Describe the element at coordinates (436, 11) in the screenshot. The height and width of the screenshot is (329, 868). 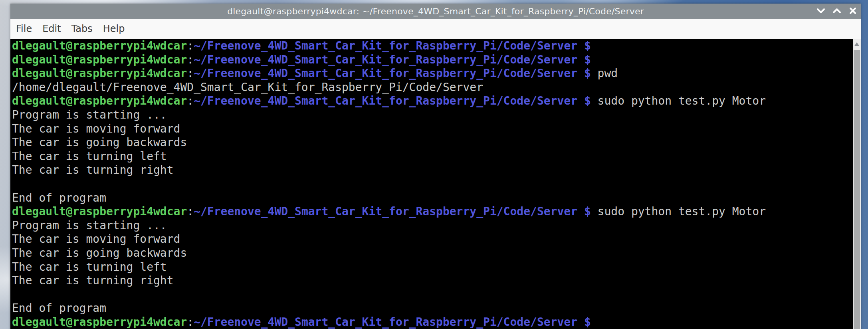
I see `window-title: dlegault@raspberrypi4wdcar: ~/Freenove_4…` at that location.